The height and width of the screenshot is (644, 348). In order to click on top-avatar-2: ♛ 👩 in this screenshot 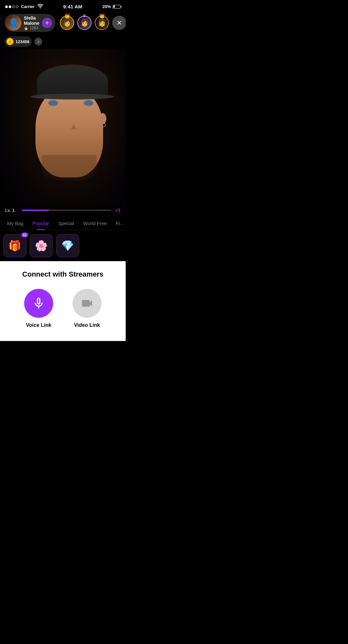, I will do `click(84, 23)`.